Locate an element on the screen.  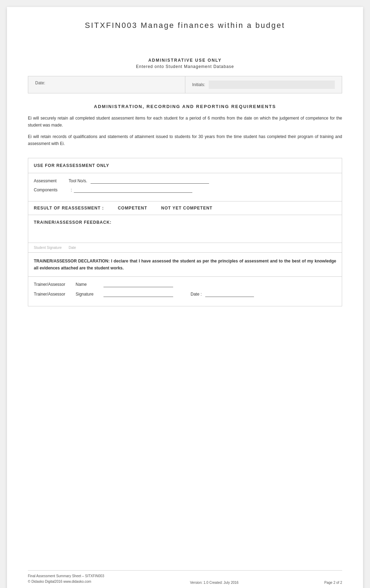
admin-section: ADMINISTRATIVE USE ONLY Entered onto Stu… is located at coordinates (185, 63).